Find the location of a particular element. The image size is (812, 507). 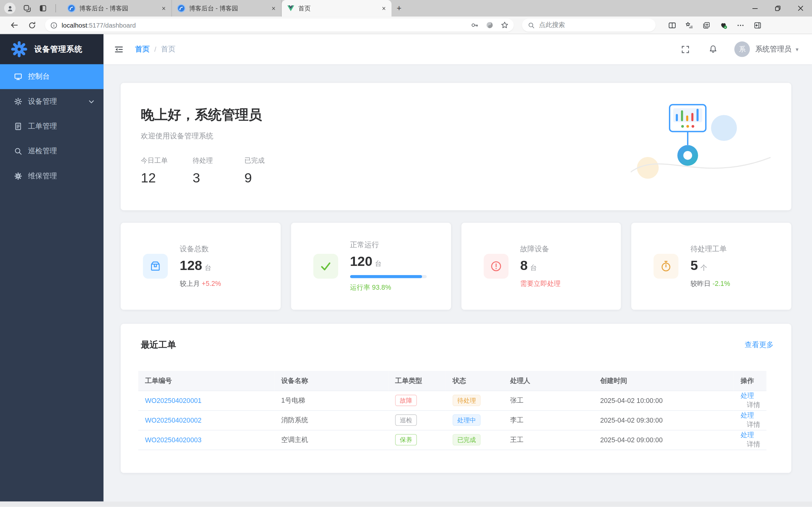

table-row: WO202504020001 1号电梯 故障 待处理 张工 2025-04-02… is located at coordinates (452, 400).